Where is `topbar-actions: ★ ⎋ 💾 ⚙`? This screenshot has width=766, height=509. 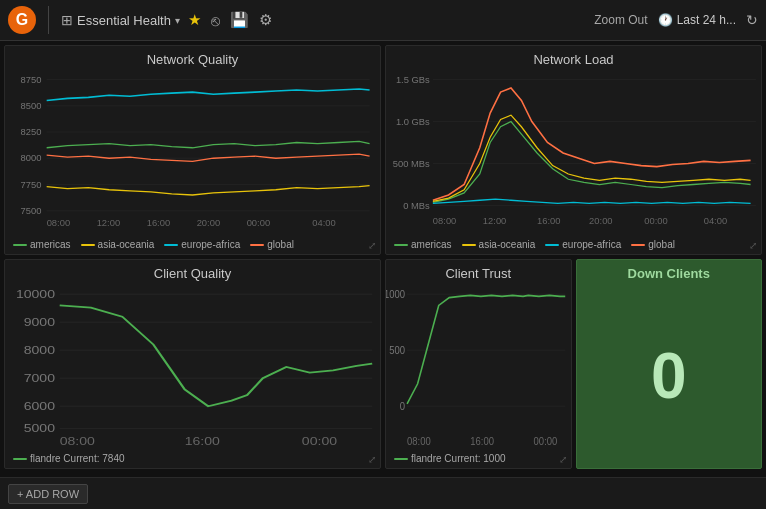 topbar-actions: ★ ⎋ 💾 ⚙ is located at coordinates (230, 20).